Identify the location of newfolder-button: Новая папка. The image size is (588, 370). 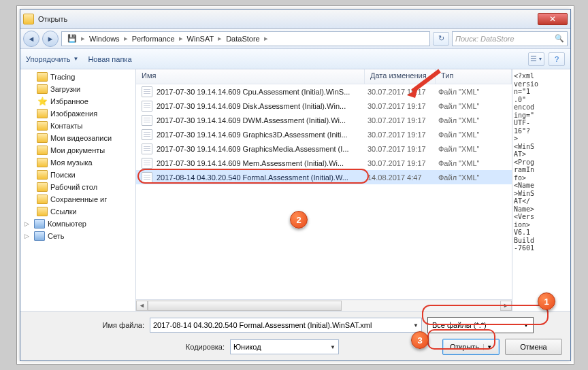
(110, 59).